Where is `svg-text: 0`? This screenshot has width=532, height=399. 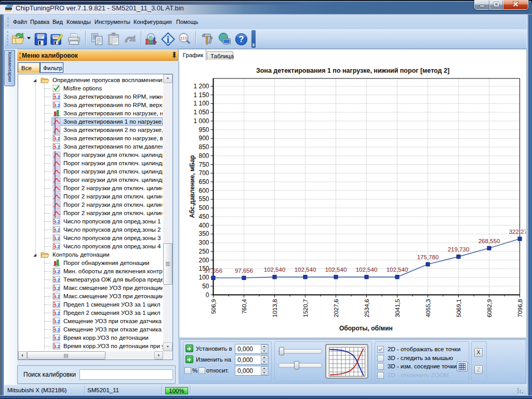 svg-text: 0 is located at coordinates (208, 295).